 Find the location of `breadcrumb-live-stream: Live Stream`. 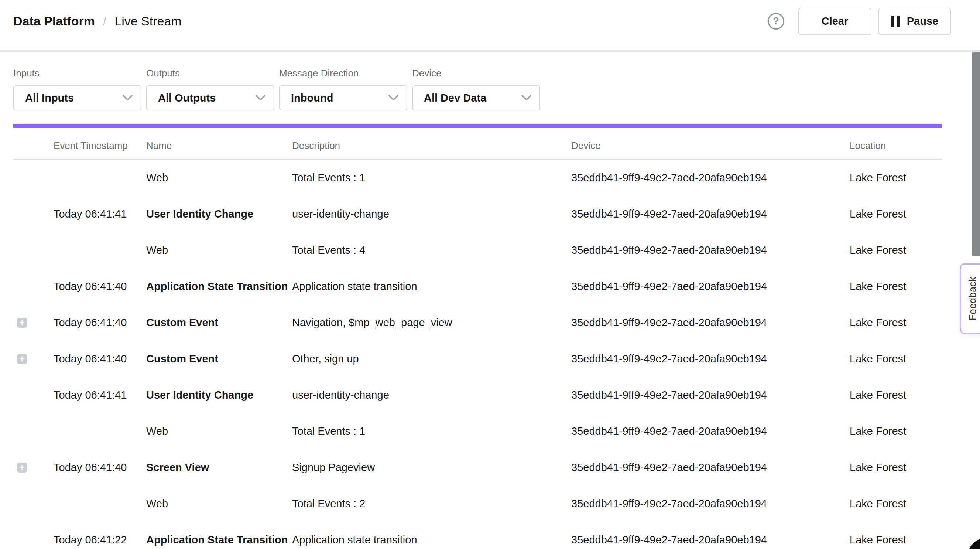

breadcrumb-live-stream: Live Stream is located at coordinates (148, 21).